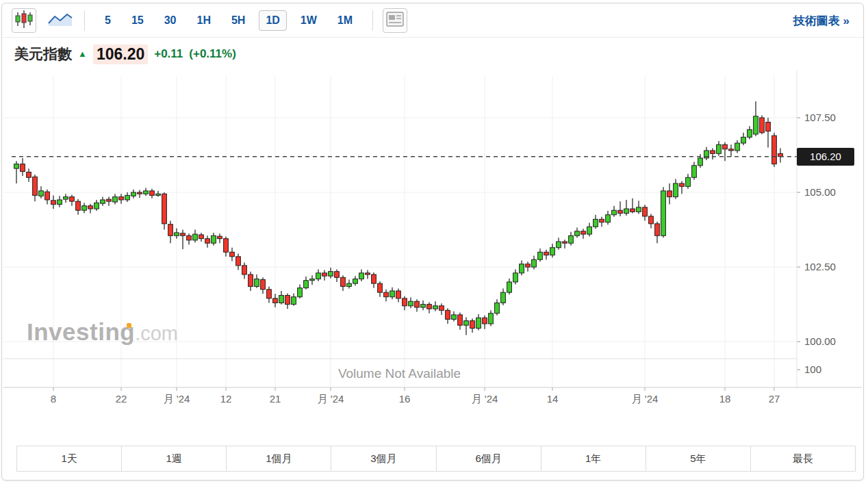 This screenshot has height=486, width=868. I want to click on timeframe-button-1h: 1H, so click(204, 21).